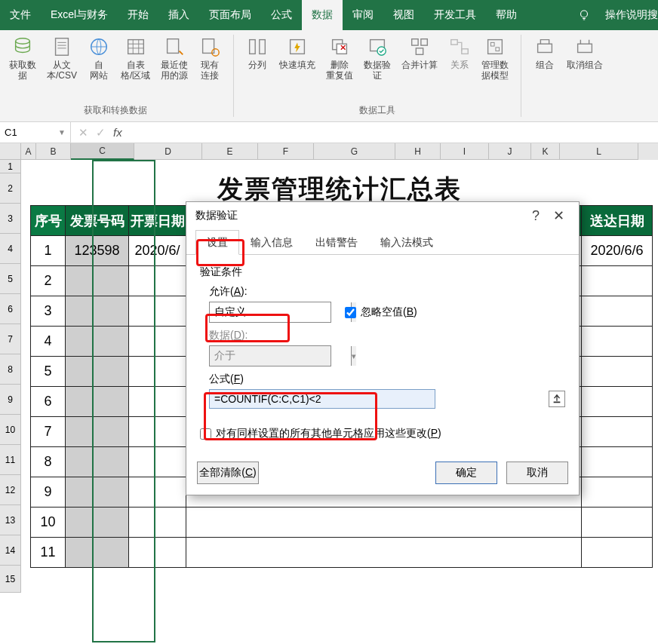 The height and width of the screenshot is (644, 658). Describe the element at coordinates (420, 47) in the screenshot. I see `consolidate-icon` at that location.